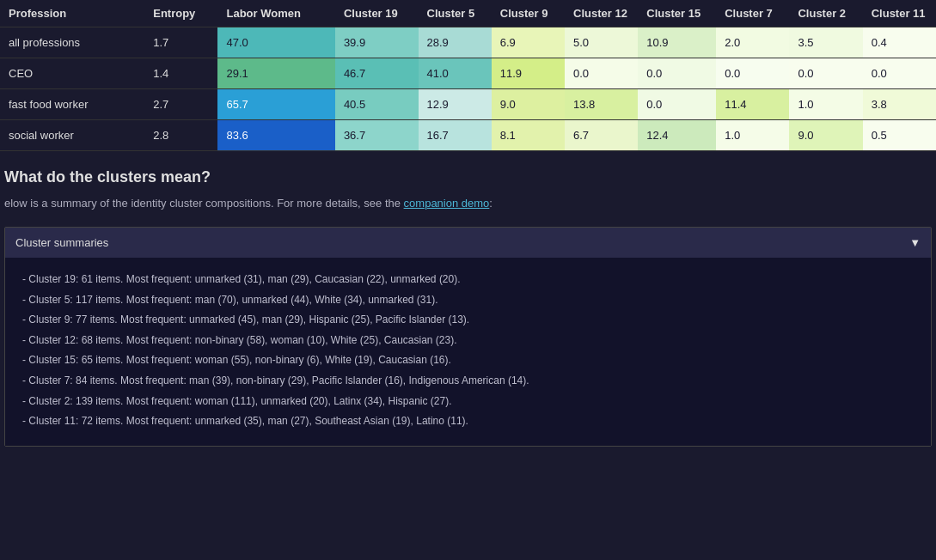  I want to click on cell-c12: 13.8, so click(602, 105).